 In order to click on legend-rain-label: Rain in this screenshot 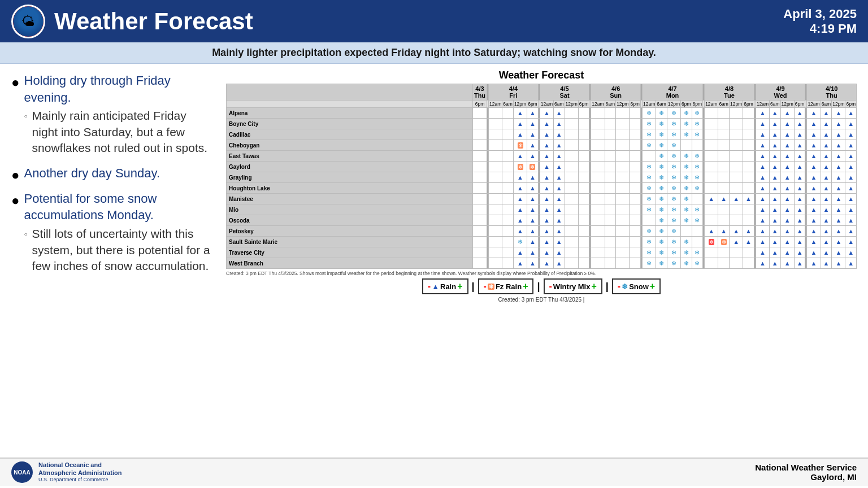, I will do `click(448, 287)`.